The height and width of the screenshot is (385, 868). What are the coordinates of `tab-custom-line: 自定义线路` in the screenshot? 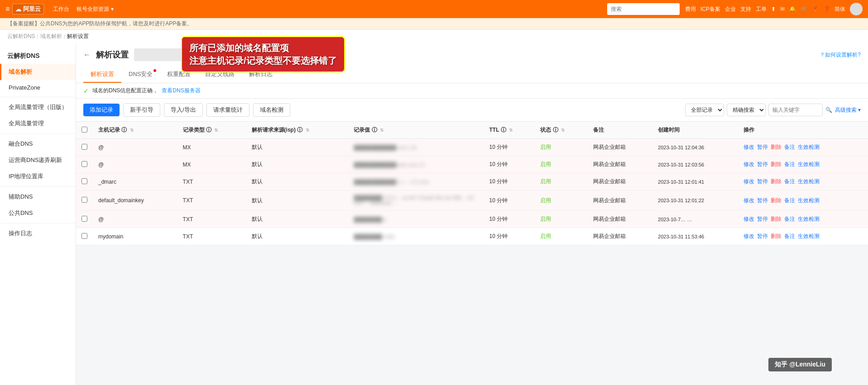 It's located at (220, 75).